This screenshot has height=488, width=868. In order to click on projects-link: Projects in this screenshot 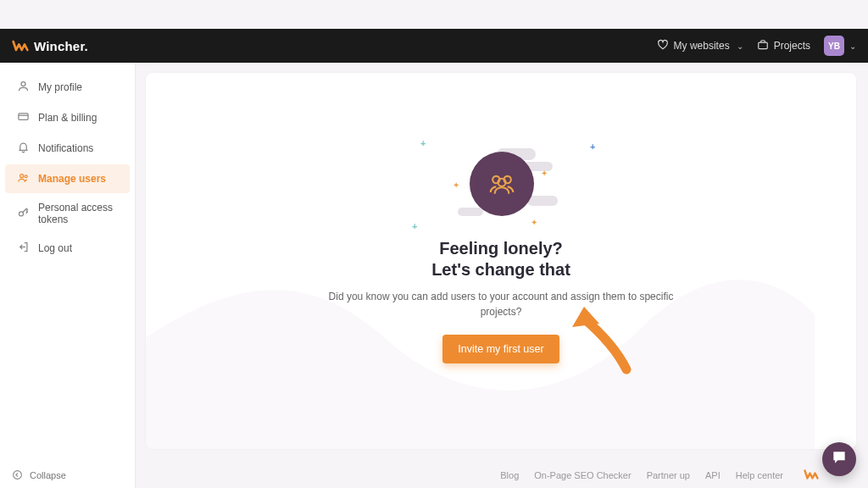, I will do `click(783, 46)`.